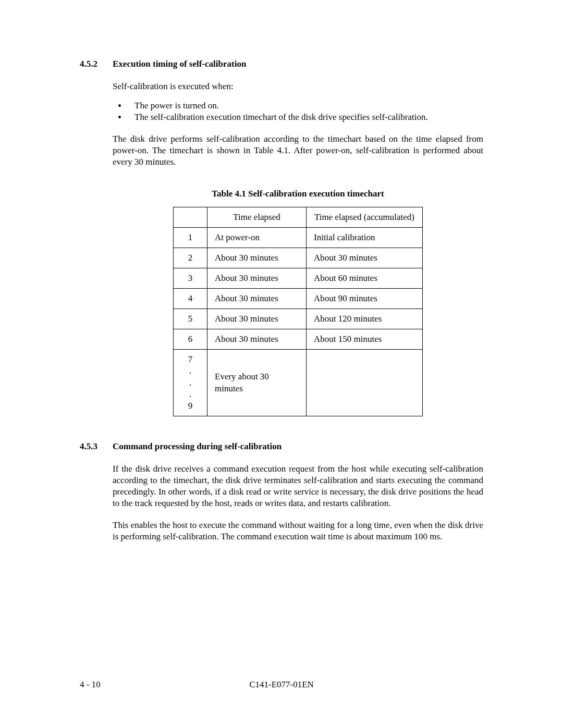  What do you see at coordinates (365, 299) in the screenshot?
I see `cell-accum: About 90 minutes` at bounding box center [365, 299].